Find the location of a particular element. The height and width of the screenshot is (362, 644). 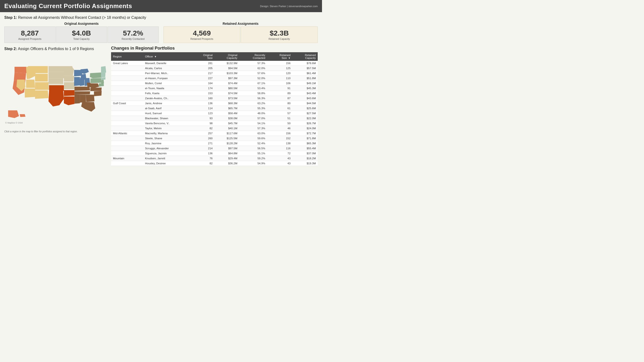

kpi-retained-capacity-value: $2.3B is located at coordinates (279, 33).